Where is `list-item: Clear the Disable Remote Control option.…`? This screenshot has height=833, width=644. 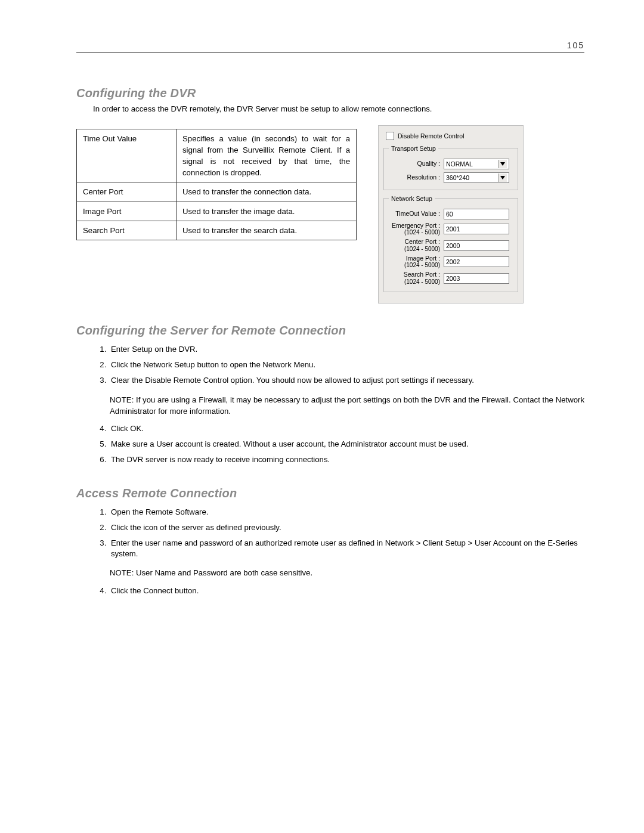 list-item: Clear the Disable Remote Control option.… is located at coordinates (346, 381).